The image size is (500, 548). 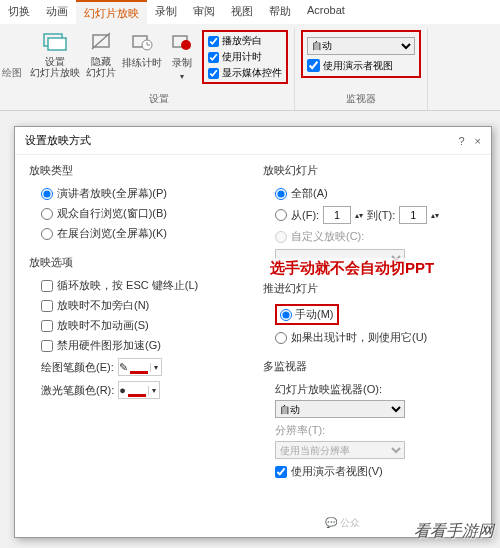 What do you see at coordinates (142, 57) in the screenshot?
I see `rehearse-button: 排练计时` at bounding box center [142, 57].